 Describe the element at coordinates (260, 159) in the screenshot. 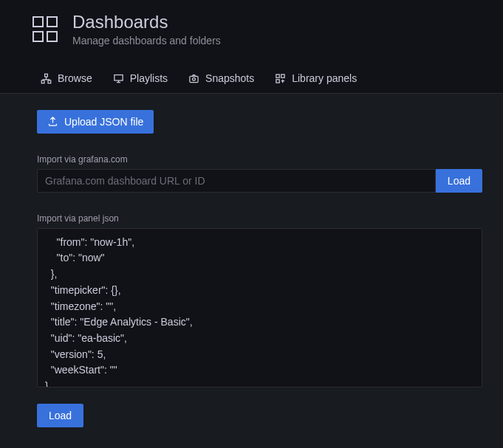

I see `grafana-import-label: Import via grafana.com` at that location.